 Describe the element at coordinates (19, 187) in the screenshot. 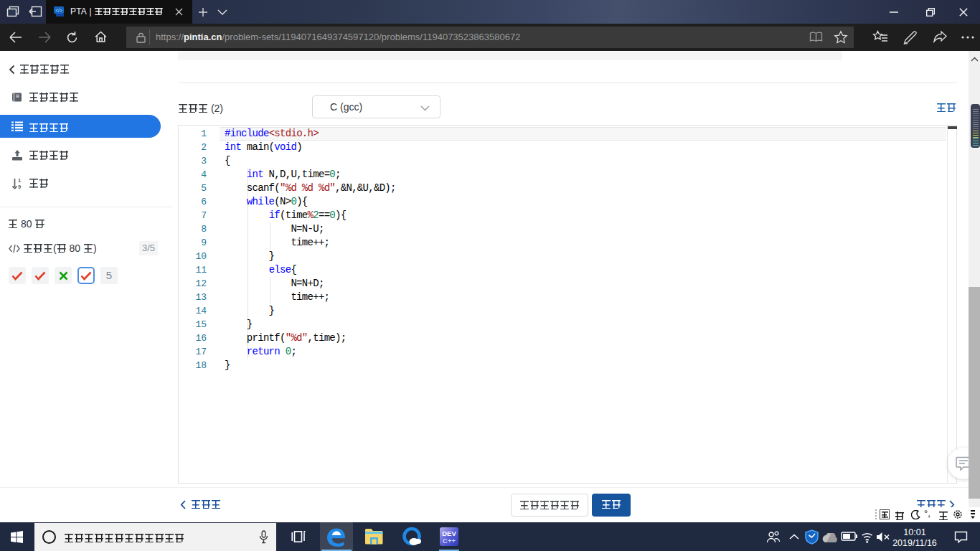

I see `svg-text: 9` at that location.